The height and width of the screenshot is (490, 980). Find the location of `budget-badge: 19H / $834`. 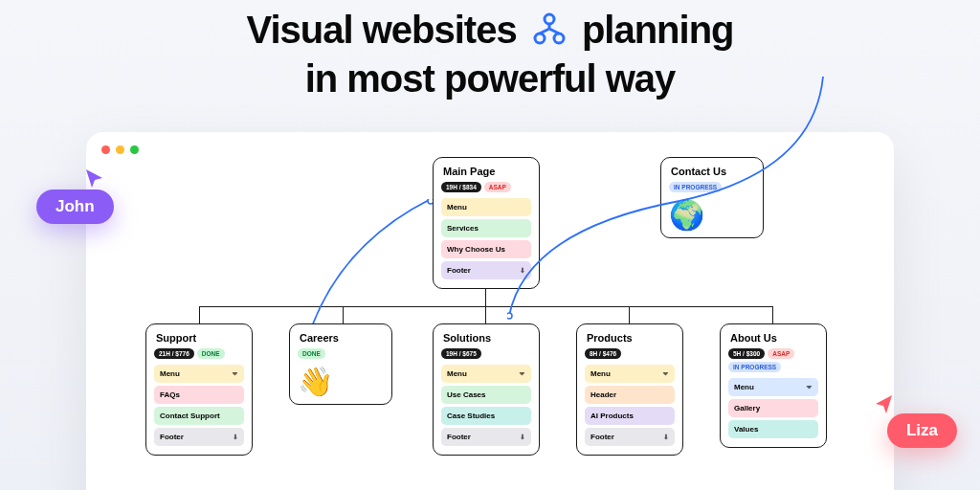

budget-badge: 19H / $834 is located at coordinates (461, 188).